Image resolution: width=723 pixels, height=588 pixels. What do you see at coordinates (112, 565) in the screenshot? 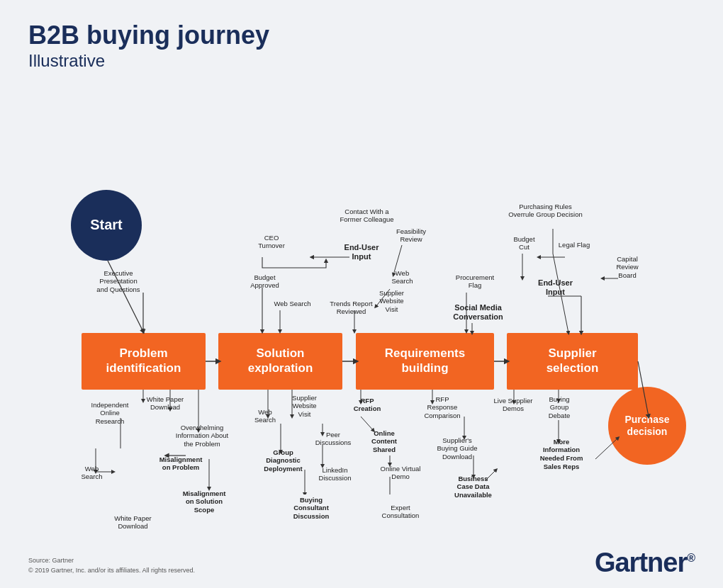
I see `footer: Source: Gartner © 2019 Gartner, Inc. and…` at bounding box center [112, 565].